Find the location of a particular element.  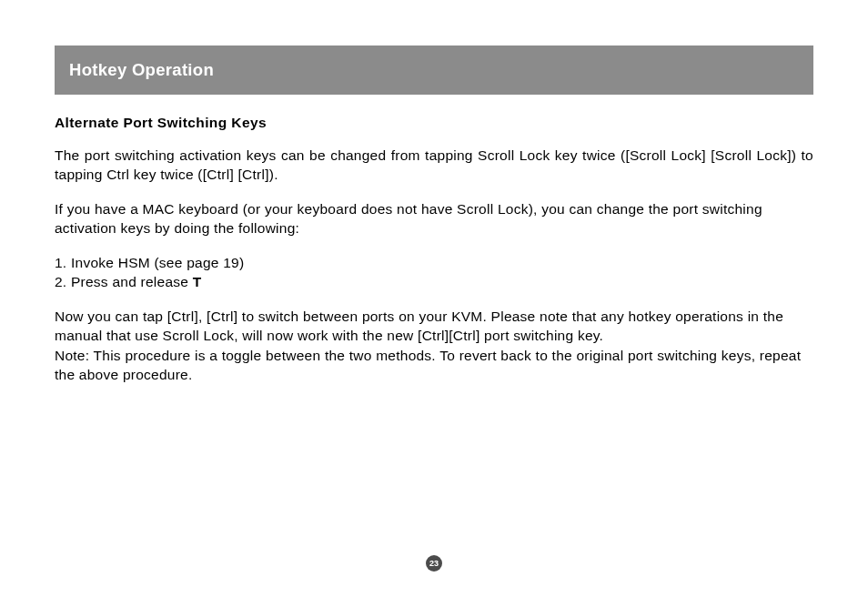

list-item-bold: T is located at coordinates (197, 282).